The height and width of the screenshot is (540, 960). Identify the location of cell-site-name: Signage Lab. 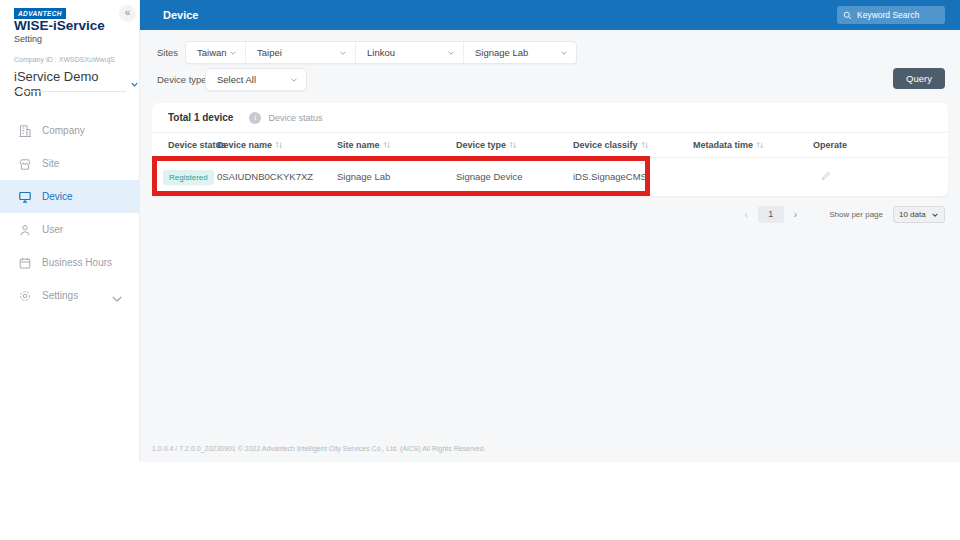
(396, 176).